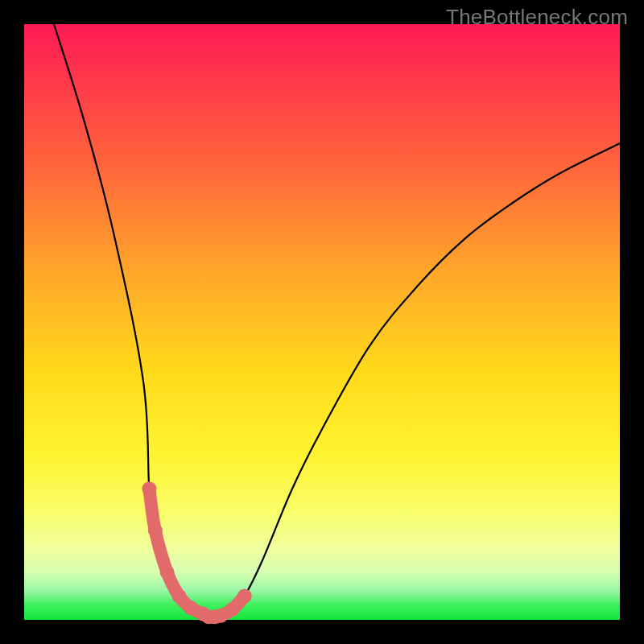 The image size is (644, 644). I want to click on fit-region-overlay, so click(196, 552).